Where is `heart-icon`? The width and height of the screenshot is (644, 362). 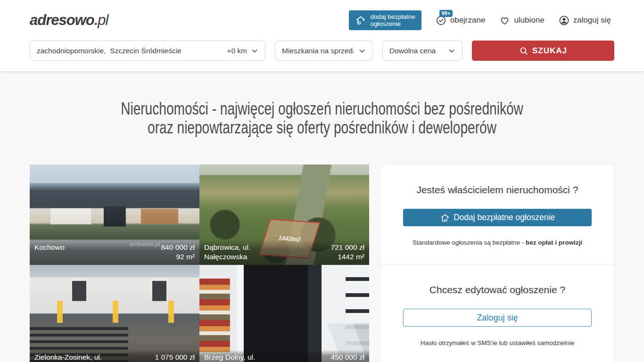 heart-icon is located at coordinates (504, 21).